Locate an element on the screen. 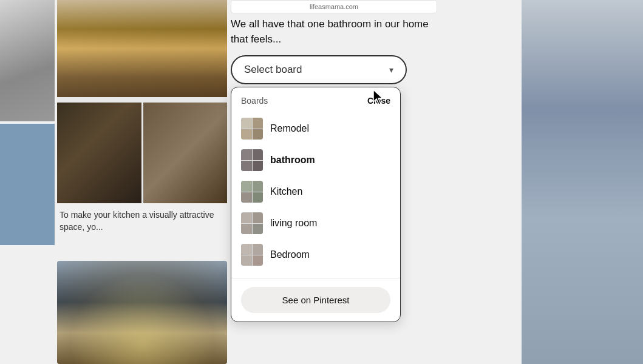 This screenshot has width=643, height=364. board-name-living_room: living room is located at coordinates (294, 223).